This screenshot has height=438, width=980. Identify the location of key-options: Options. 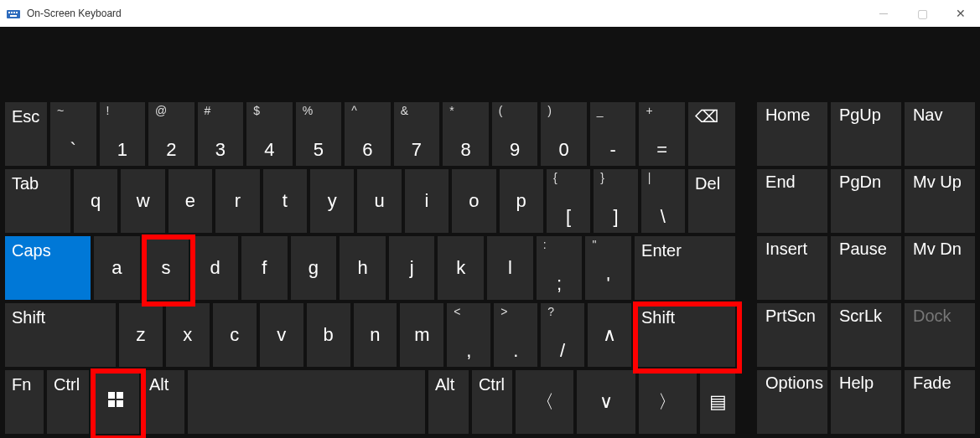
(792, 402).